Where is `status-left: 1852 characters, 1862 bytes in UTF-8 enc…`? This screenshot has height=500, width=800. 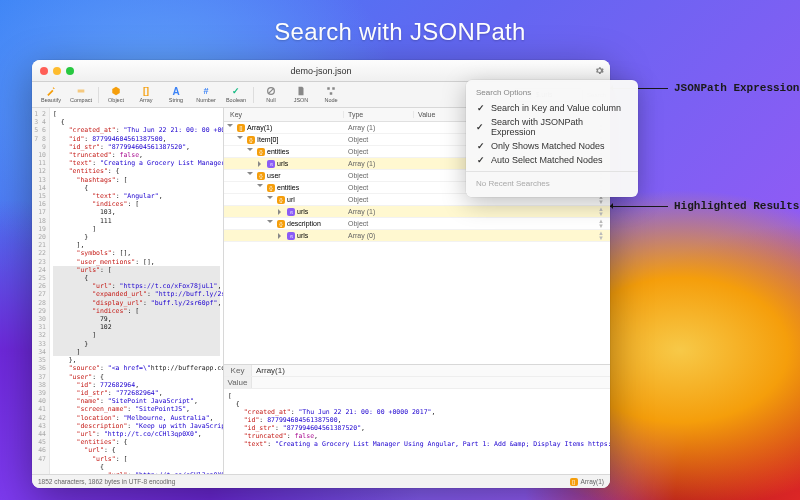
status-left: 1852 characters, 1862 bytes in UTF-8 enc… is located at coordinates (106, 482).